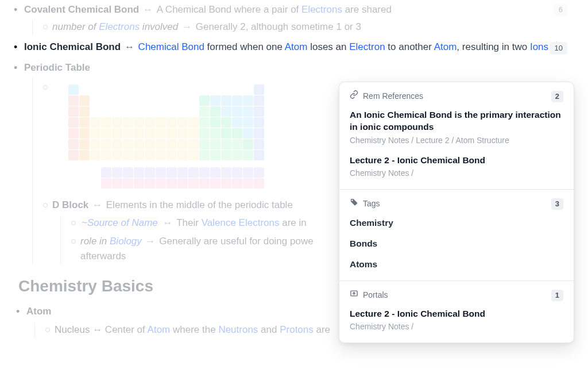  I want to click on note-covalent-child: number of Electrons involved → Generally…, so click(305, 27).